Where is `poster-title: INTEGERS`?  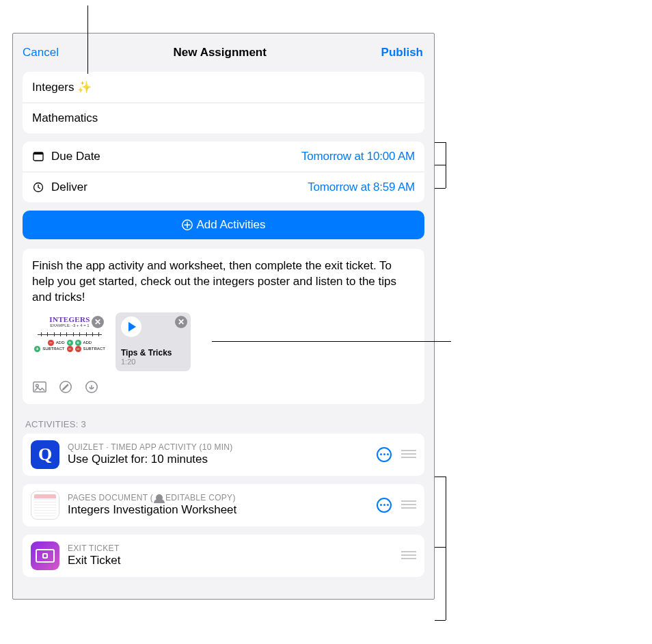
poster-title: INTEGERS is located at coordinates (70, 319).